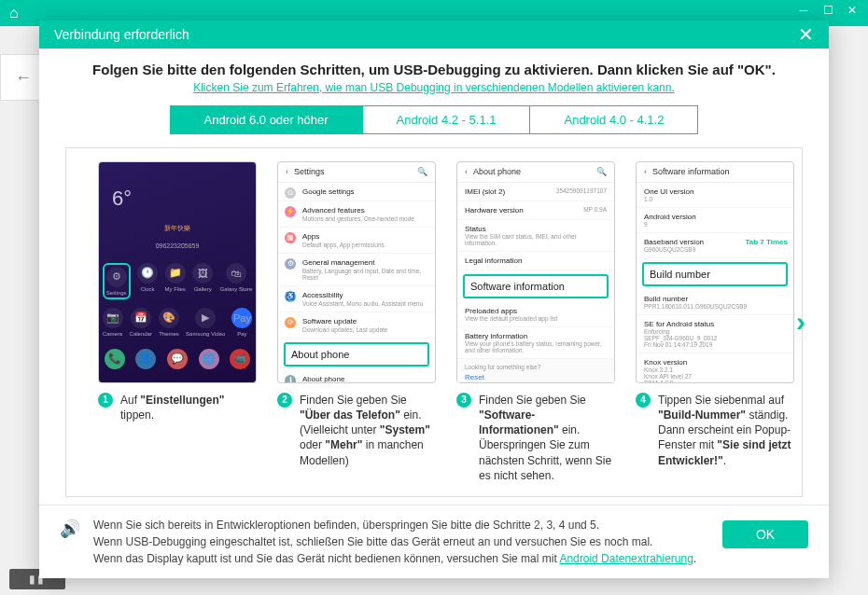  What do you see at coordinates (625, 559) in the screenshot?
I see `android-extraction-link: Android Datenextrahierung` at bounding box center [625, 559].